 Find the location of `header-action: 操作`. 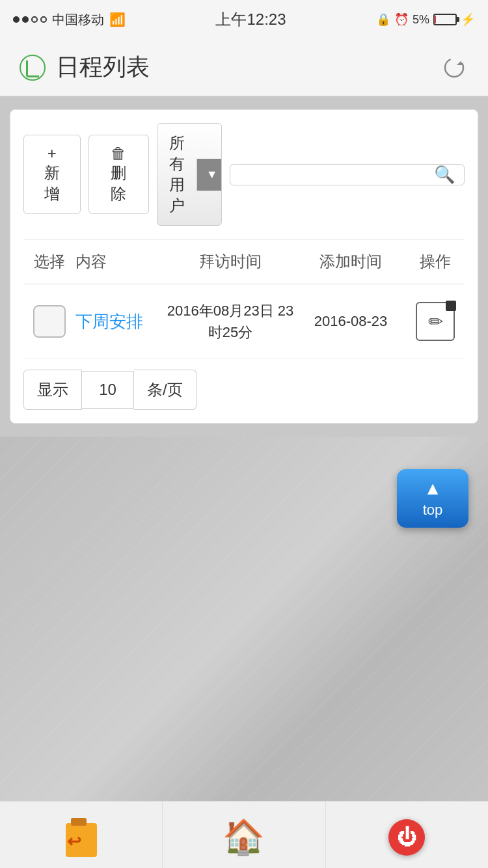

header-action: 操作 is located at coordinates (435, 262).